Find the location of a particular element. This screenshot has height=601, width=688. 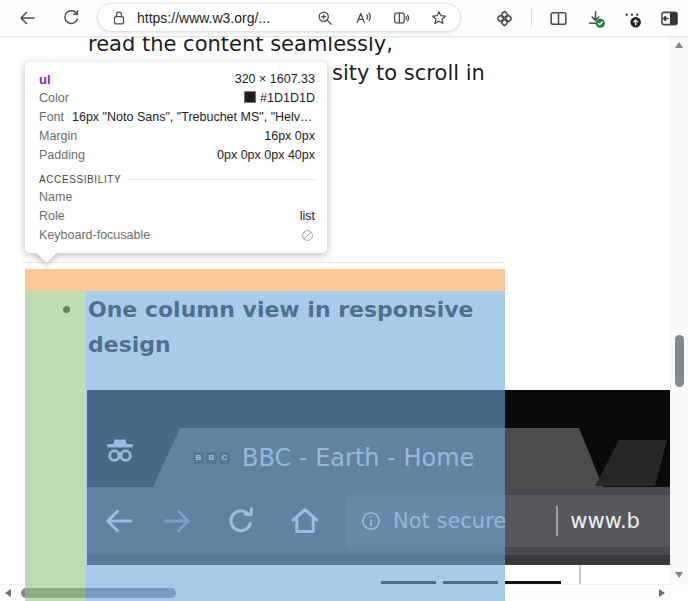

image-browser-toolbar: Not secure www.b is located at coordinates (382, 521).